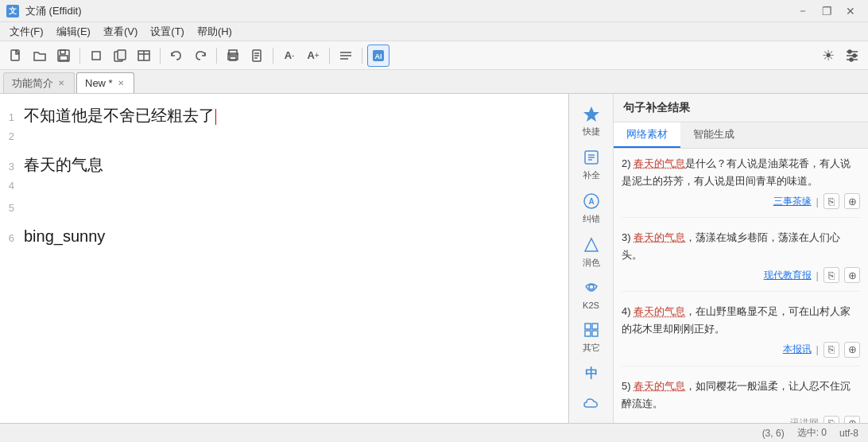 This screenshot has height=442, width=868. What do you see at coordinates (434, 32) in the screenshot?
I see `menubar: 文件(F) 编辑(E) 查看(V) 设置(T) 帮助(H)` at bounding box center [434, 32].